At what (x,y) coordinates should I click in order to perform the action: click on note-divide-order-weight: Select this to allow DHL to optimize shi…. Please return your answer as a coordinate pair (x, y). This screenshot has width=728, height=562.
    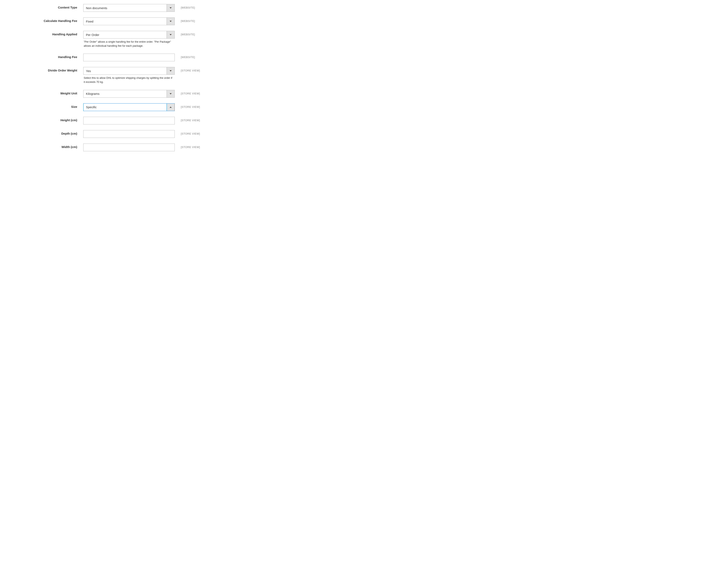
    Looking at the image, I should click on (129, 79).